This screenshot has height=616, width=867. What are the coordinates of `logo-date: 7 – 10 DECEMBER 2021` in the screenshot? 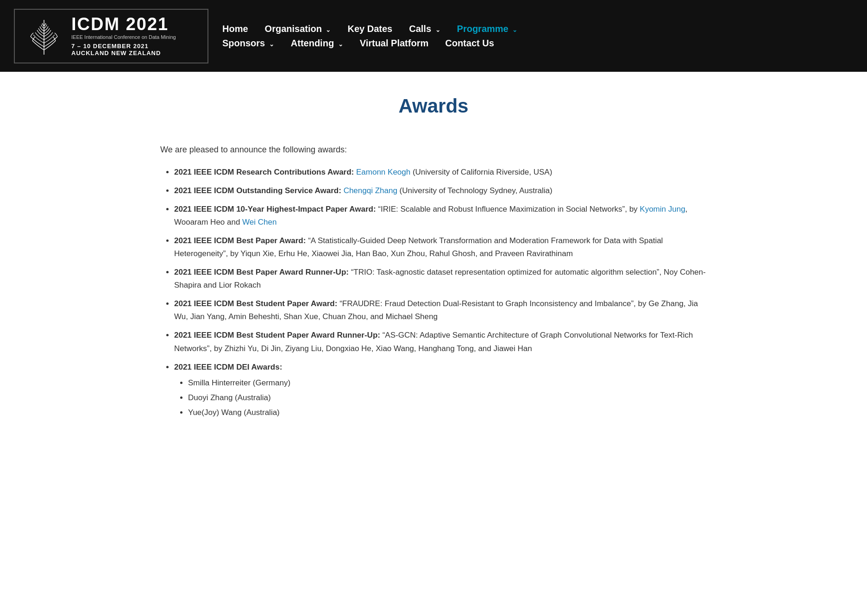 It's located at (124, 46).